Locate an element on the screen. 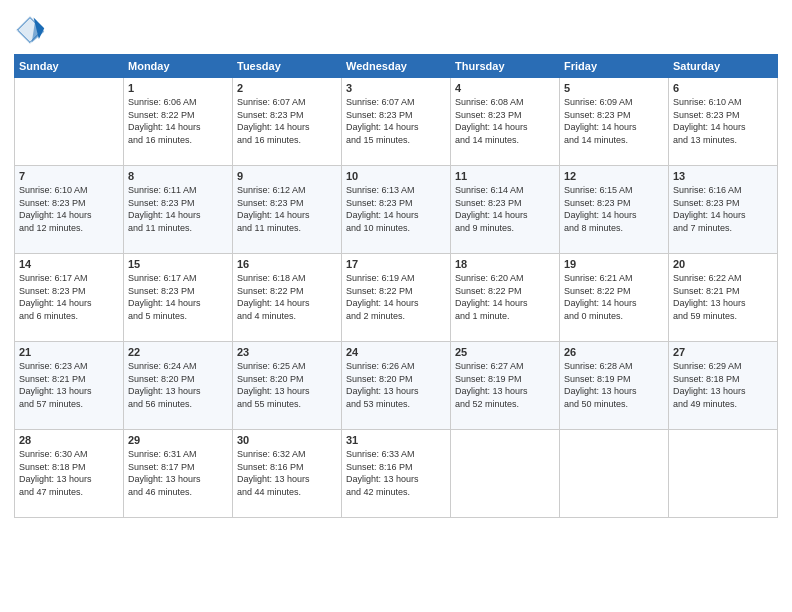 Image resolution: width=792 pixels, height=612 pixels. calendar-week-1: 1Sunrise: 6:06 AM Sunset: 8:22 PM Daylig… is located at coordinates (396, 122).